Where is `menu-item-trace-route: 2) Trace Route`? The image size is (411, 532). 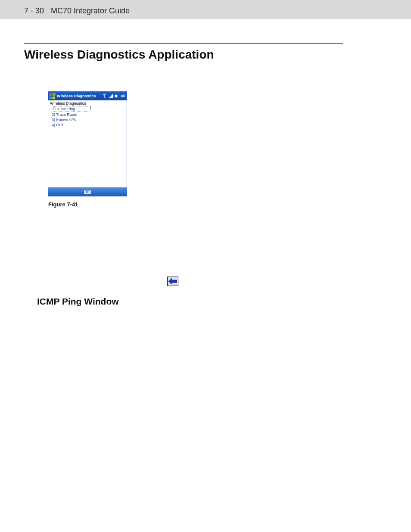
menu-item-trace-route: 2) Trace Route is located at coordinates (88, 115).